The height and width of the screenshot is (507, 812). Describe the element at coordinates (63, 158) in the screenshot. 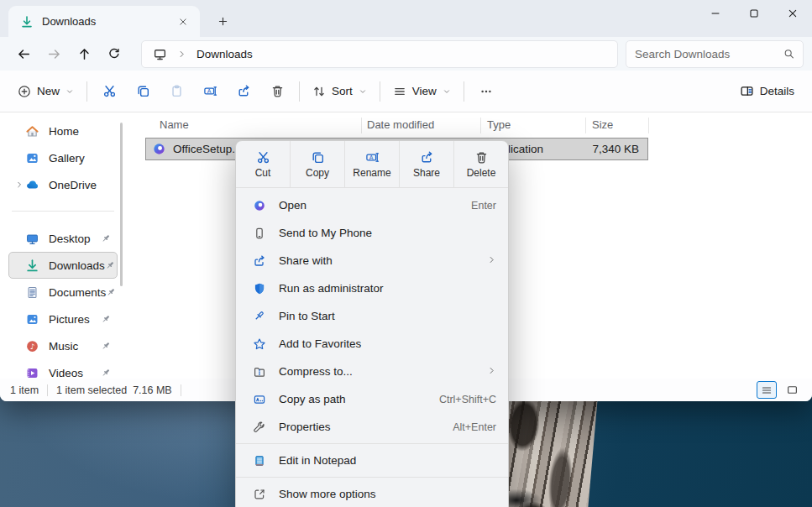

I see `sidebar-item-gallery: Gallery` at that location.